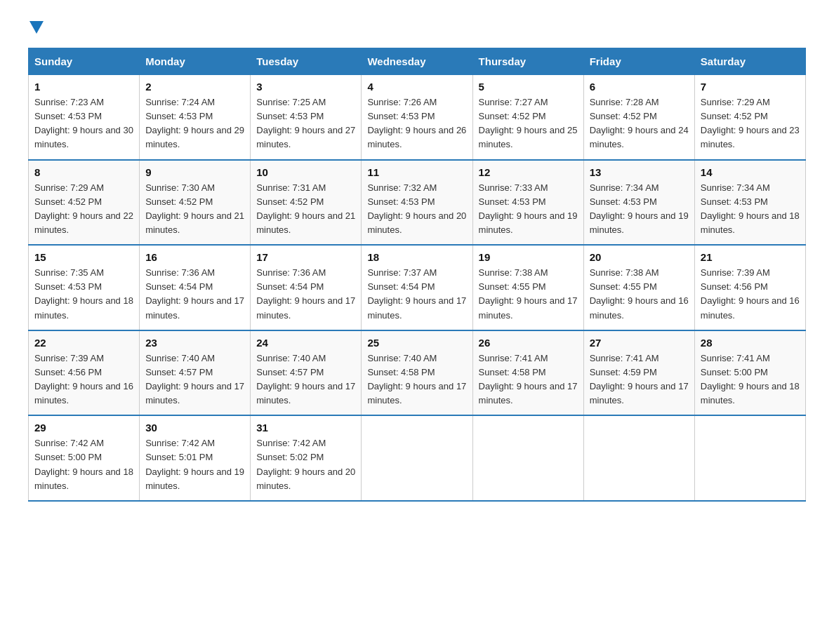  What do you see at coordinates (639, 118) in the screenshot?
I see `calendar-cell: 6 Sunrise: 7:28 AMSunset: 4:52 PMDayligh…` at bounding box center [639, 118].